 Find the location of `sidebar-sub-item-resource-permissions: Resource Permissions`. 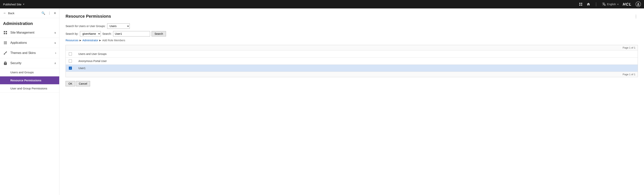

sidebar-sub-item-resource-permissions: Resource Permissions is located at coordinates (30, 80).